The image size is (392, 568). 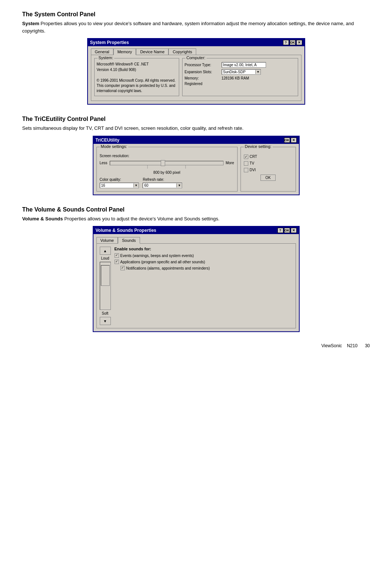 I want to click on volume-close-btn: ✕, so click(x=294, y=230).